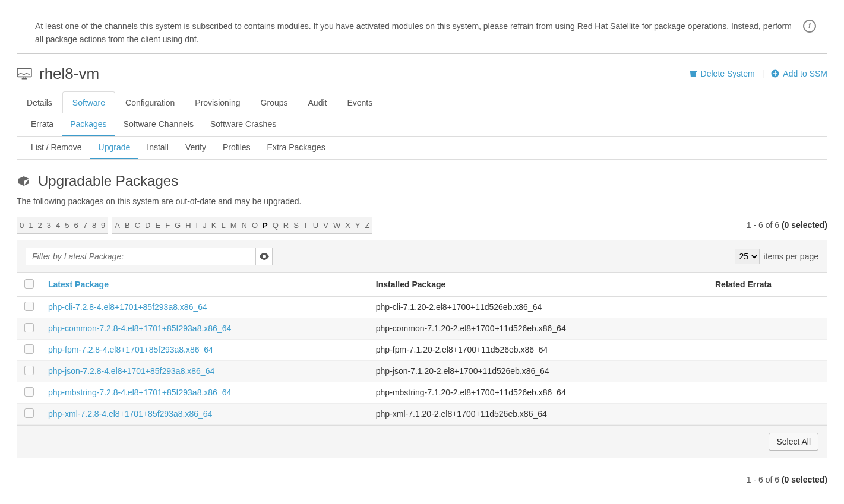 This screenshot has width=844, height=504. I want to click on subsubtab-list-remove: List / Remove, so click(56, 148).